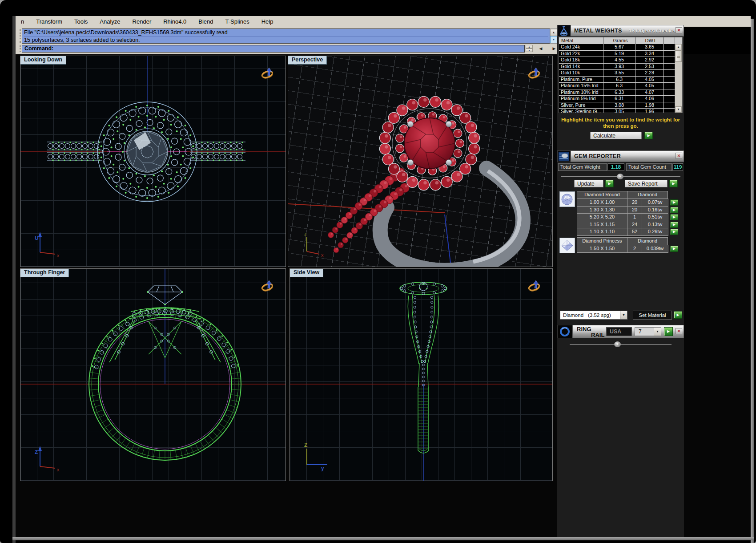  Describe the element at coordinates (306, 445) in the screenshot. I see `svg-text: Z` at that location.